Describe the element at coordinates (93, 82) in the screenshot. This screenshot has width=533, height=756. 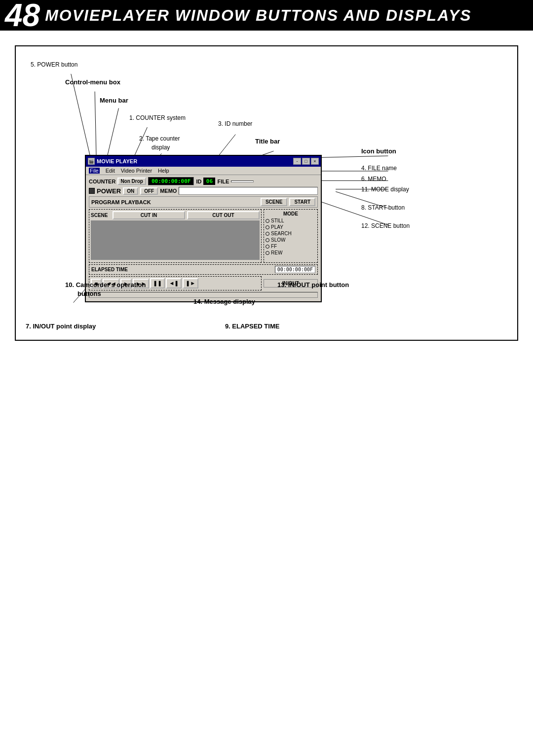
I see `label-control-menu: Control-menu box` at that location.